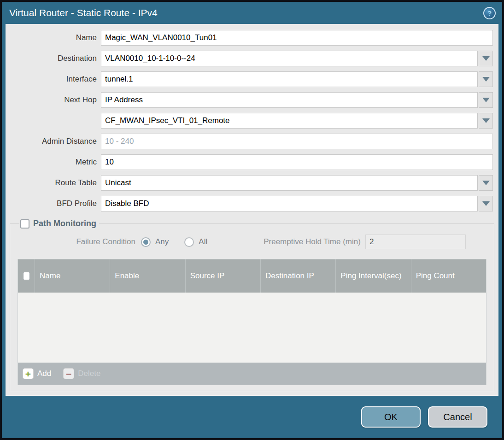 The image size is (504, 440). What do you see at coordinates (312, 242) in the screenshot?
I see `preemptive-hold-time-label: Preemptive Hold Time (min)` at bounding box center [312, 242].